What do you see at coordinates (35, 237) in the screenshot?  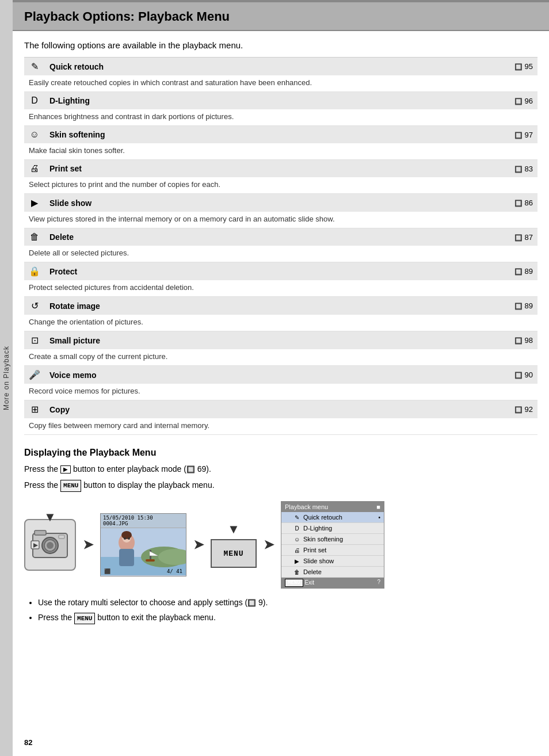 I see `option-icon-delete: 🗑` at bounding box center [35, 237].